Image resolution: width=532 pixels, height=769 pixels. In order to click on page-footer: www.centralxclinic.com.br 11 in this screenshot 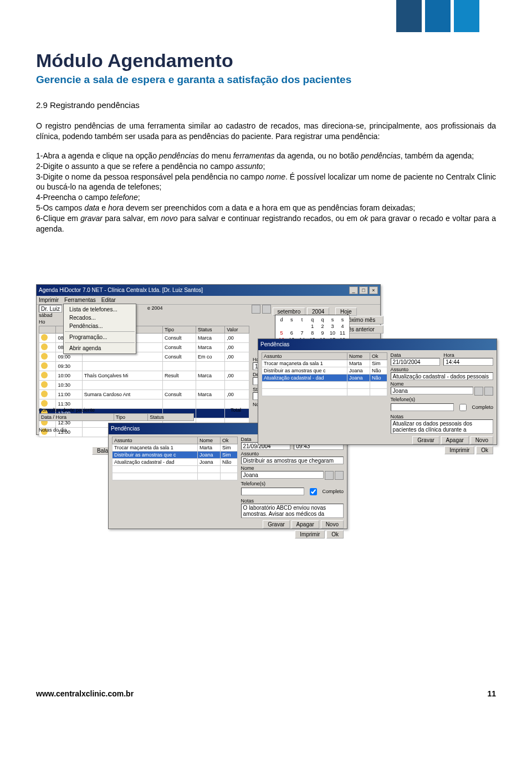, I will do `click(266, 694)`.